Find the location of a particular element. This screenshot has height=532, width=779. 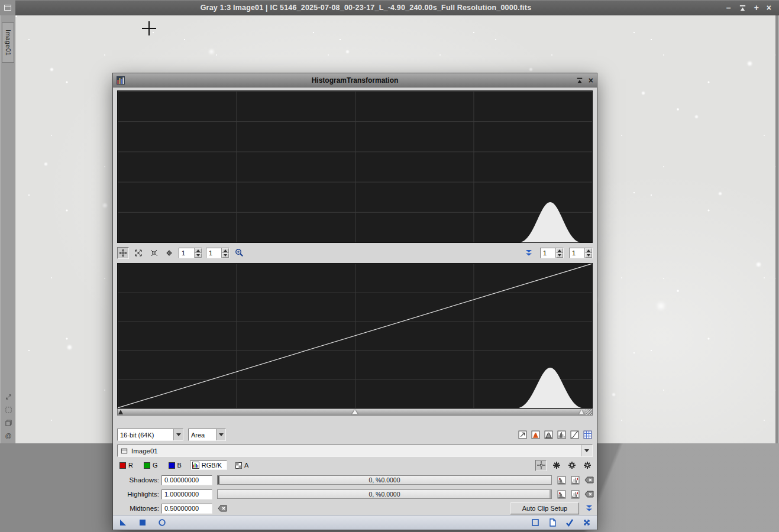

realtime-preview-icon is located at coordinates (162, 523).